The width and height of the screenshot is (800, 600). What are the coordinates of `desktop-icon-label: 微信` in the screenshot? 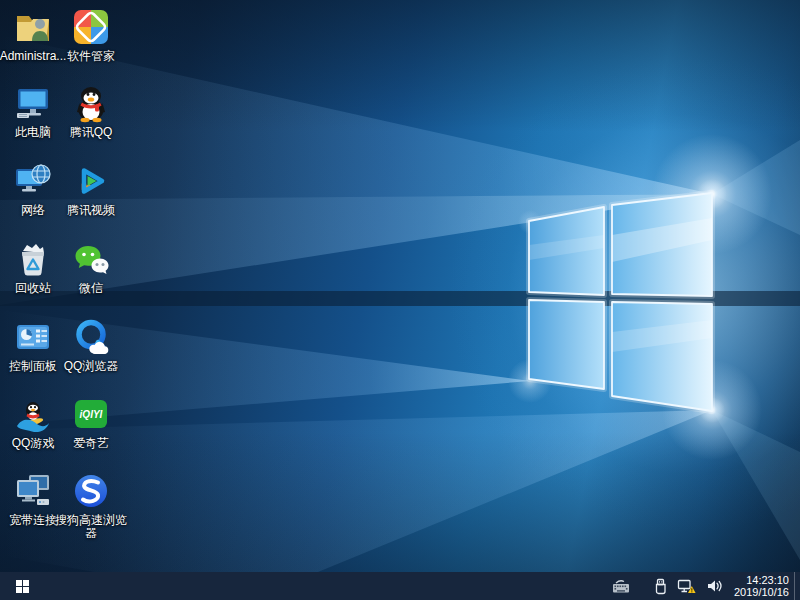 It's located at (91, 288).